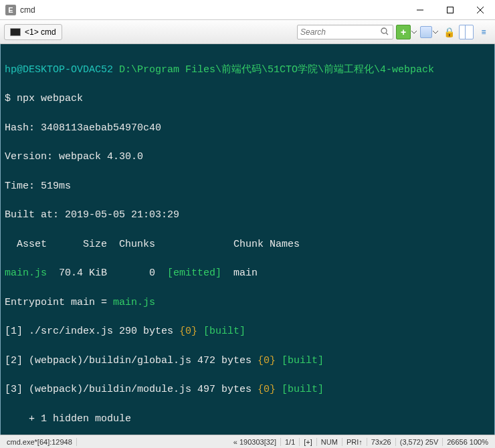 The height and width of the screenshot is (448, 495). What do you see at coordinates (308, 442) in the screenshot?
I see `status-seg-3: [+]` at bounding box center [308, 442].